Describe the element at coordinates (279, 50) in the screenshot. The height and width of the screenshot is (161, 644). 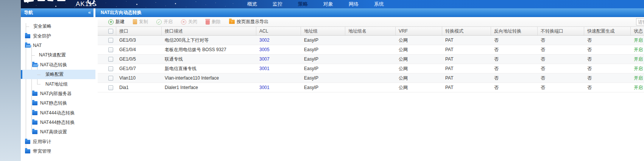
I see `cell-acl-link: 3005` at that location.